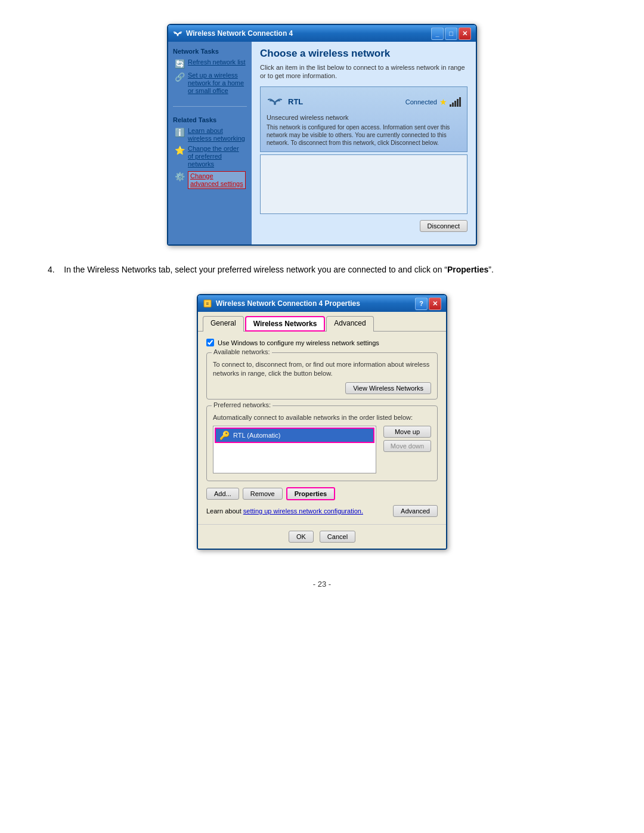 Image resolution: width=644 pixels, height=833 pixels. Describe the element at coordinates (451, 106) in the screenshot. I see `bar1` at that location.